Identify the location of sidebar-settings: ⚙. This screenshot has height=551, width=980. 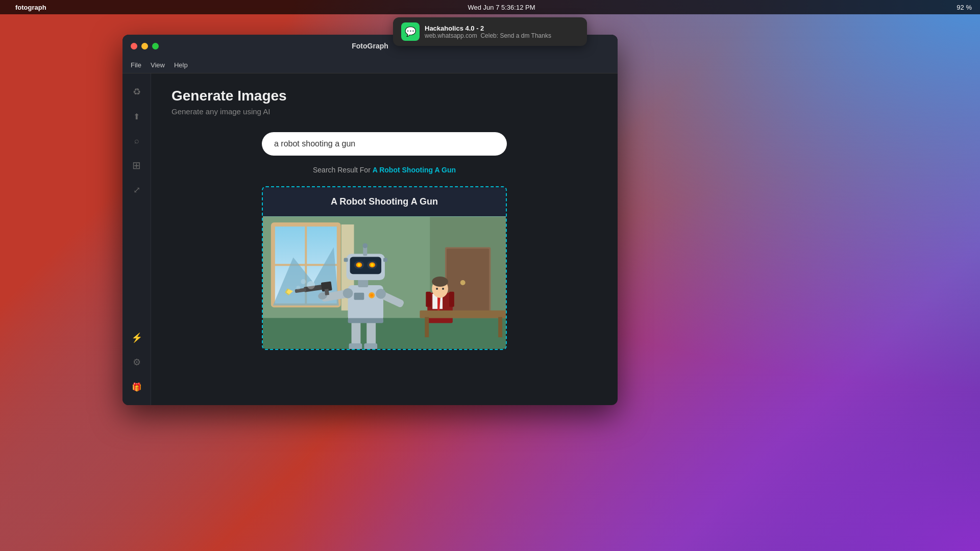
(137, 362).